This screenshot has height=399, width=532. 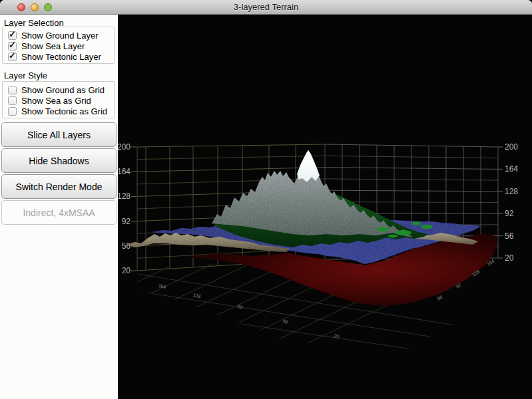 What do you see at coordinates (63, 90) in the screenshot?
I see `checkbox-label: Show Ground as Grid` at bounding box center [63, 90].